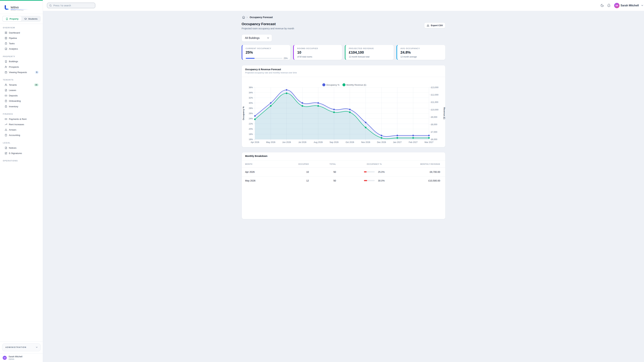  I want to click on svg-text: 36%, so click(250, 87).